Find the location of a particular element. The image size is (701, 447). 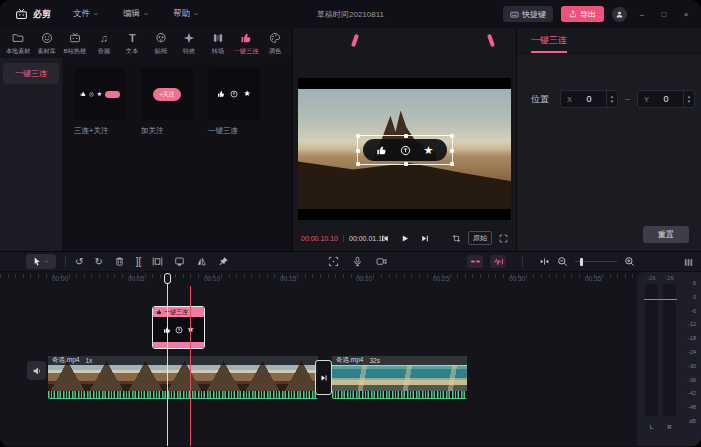

sticker-overlay-selection: ★ is located at coordinates (405, 150).